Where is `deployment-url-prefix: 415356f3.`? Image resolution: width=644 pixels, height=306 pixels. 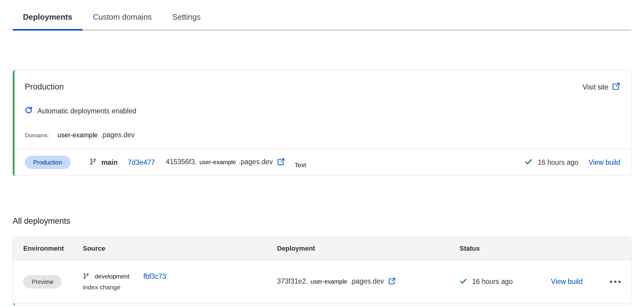
deployment-url-prefix: 415356f3. is located at coordinates (181, 162).